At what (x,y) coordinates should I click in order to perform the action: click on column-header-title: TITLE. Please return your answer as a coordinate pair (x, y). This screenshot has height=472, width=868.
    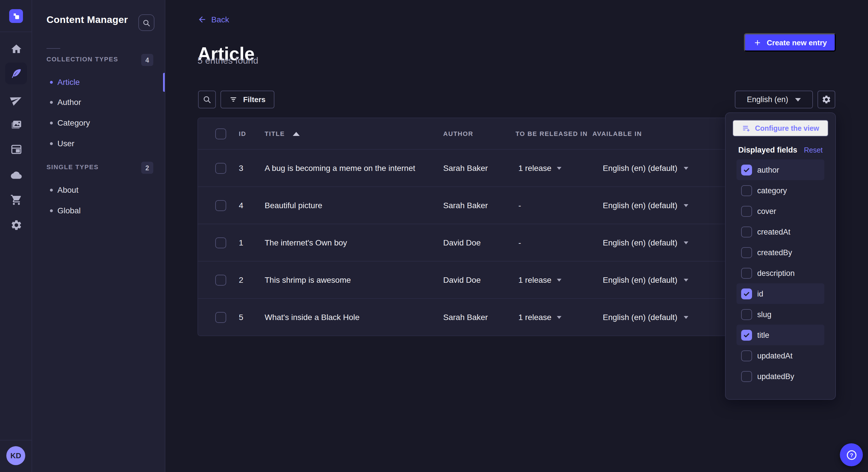
    Looking at the image, I should click on (354, 134).